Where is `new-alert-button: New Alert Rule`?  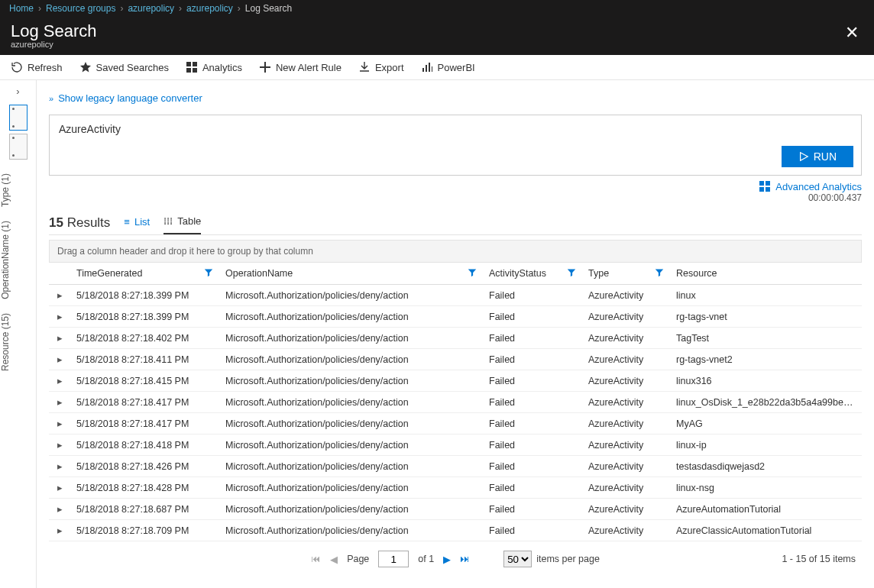 new-alert-button: New Alert Rule is located at coordinates (300, 67).